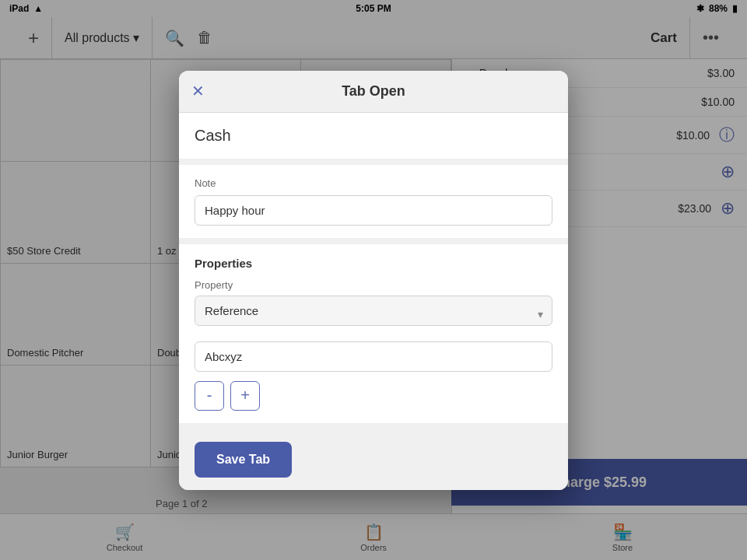 This screenshot has width=747, height=560. What do you see at coordinates (374, 92) in the screenshot?
I see `modal-header: ✕ Tab Open` at bounding box center [374, 92].